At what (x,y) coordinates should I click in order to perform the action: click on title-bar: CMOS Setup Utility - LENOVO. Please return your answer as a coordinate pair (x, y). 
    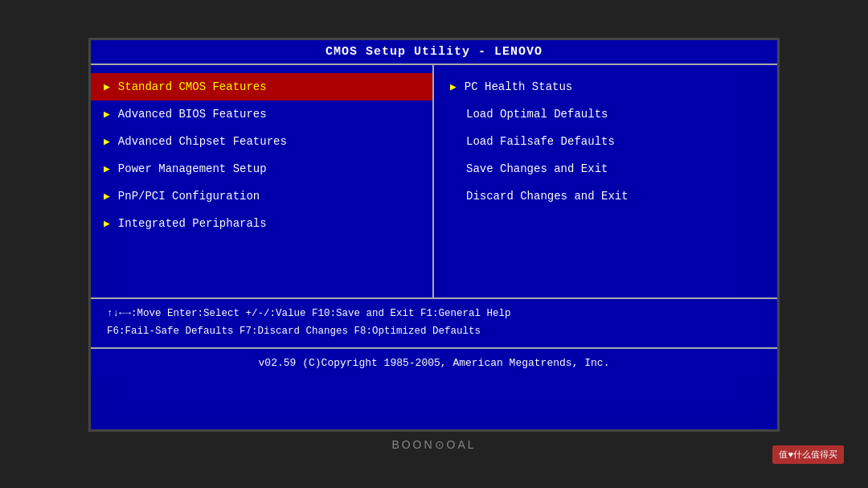
    Looking at the image, I should click on (434, 53).